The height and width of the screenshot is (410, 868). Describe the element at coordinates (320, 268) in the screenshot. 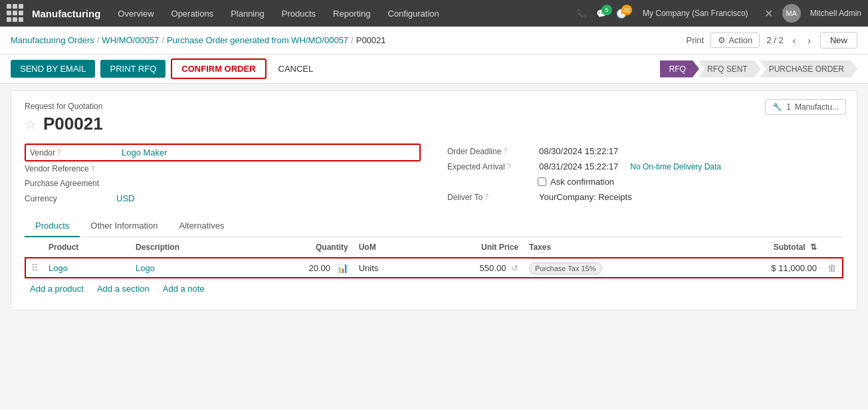

I see `quantity-value: 20.00` at that location.